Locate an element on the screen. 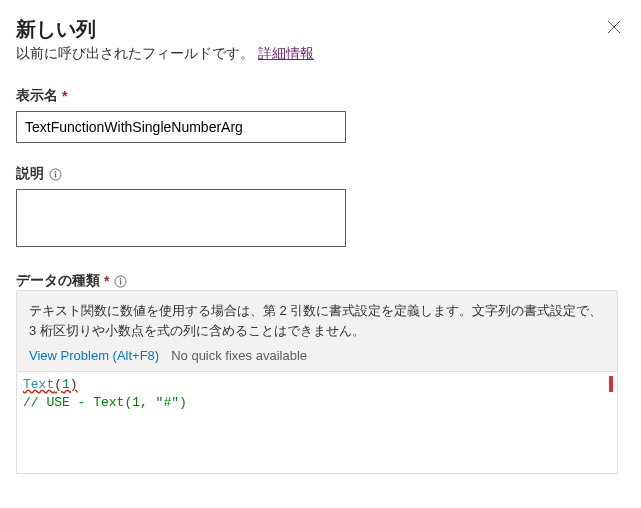  display-name-label-text: 表示名 is located at coordinates (37, 96).